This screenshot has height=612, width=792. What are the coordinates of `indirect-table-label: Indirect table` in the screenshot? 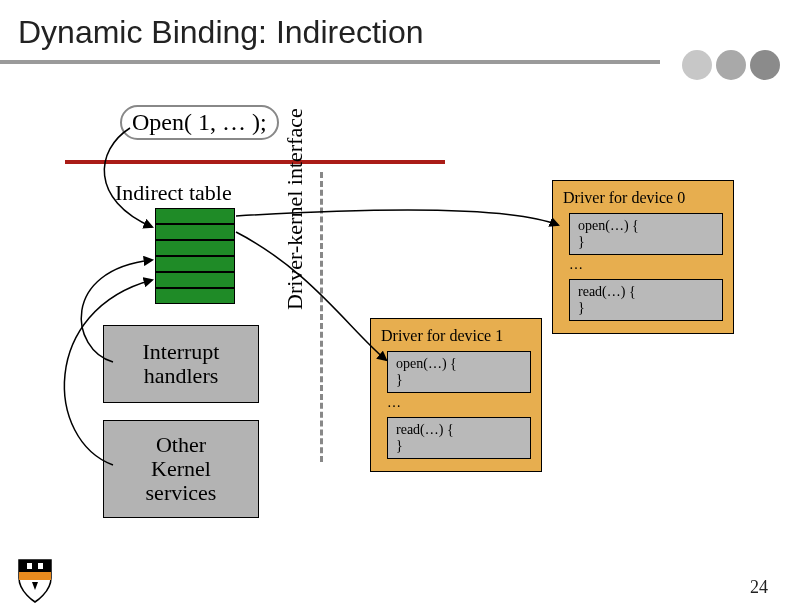 It's located at (174, 193).